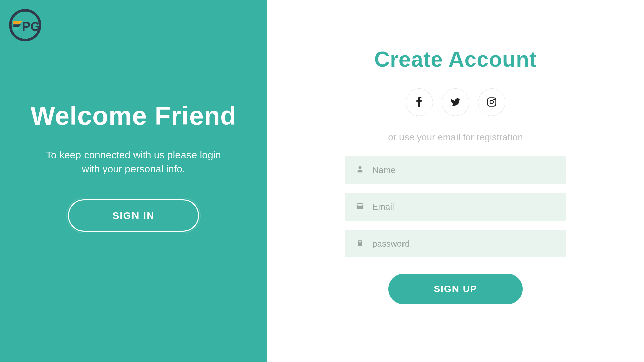  I want to click on email-field, so click(455, 207).